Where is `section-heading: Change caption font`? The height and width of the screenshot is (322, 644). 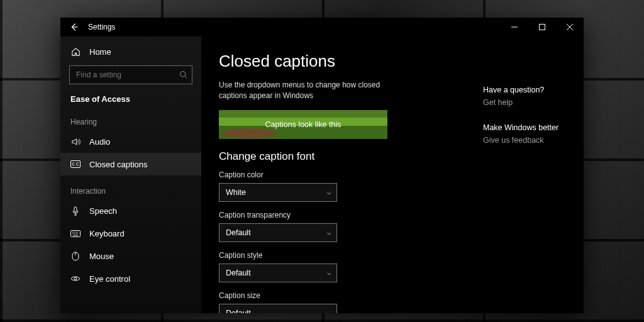 section-heading: Change caption font is located at coordinates (338, 157).